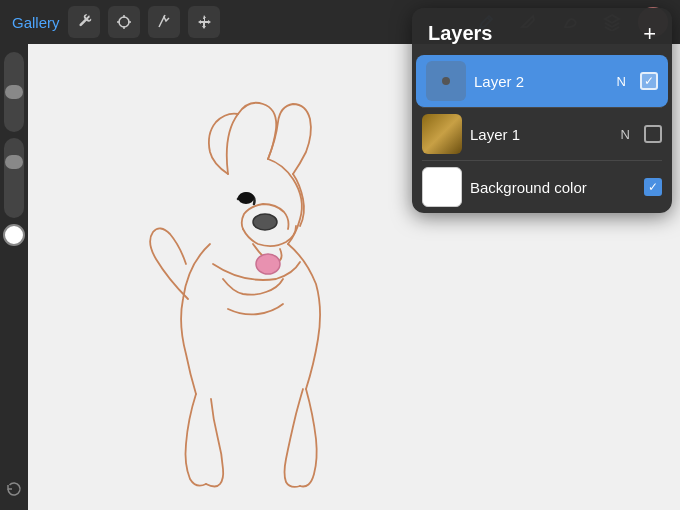 The height and width of the screenshot is (510, 680). Describe the element at coordinates (14, 162) in the screenshot. I see `opacity-thumb` at that location.